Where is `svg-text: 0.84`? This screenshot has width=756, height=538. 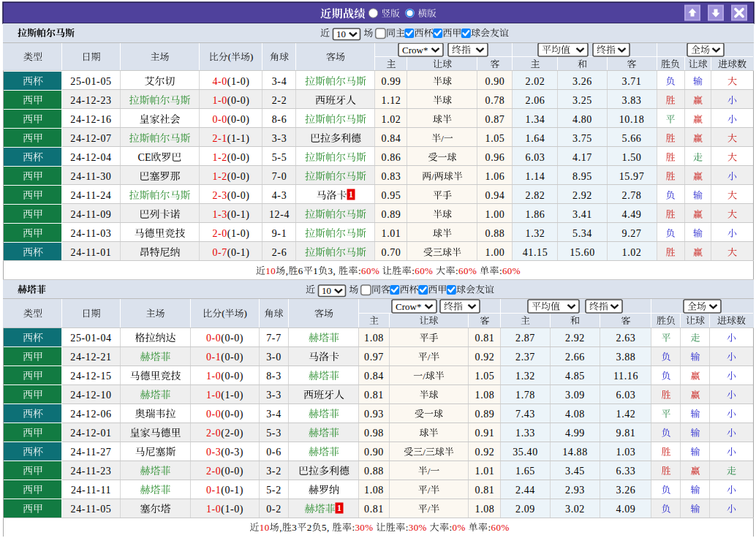
svg-text: 0.84 is located at coordinates (392, 139).